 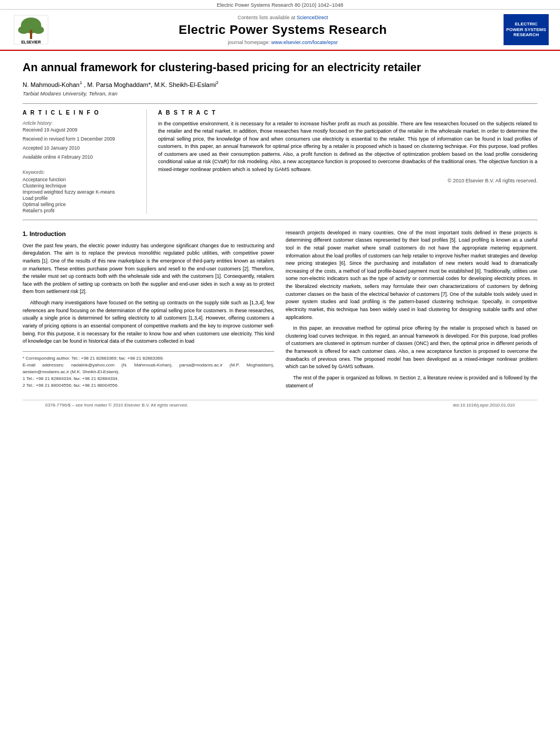 I want to click on article-info: A R T I C L E I N F O Article history: R…, so click(x=85, y=161).